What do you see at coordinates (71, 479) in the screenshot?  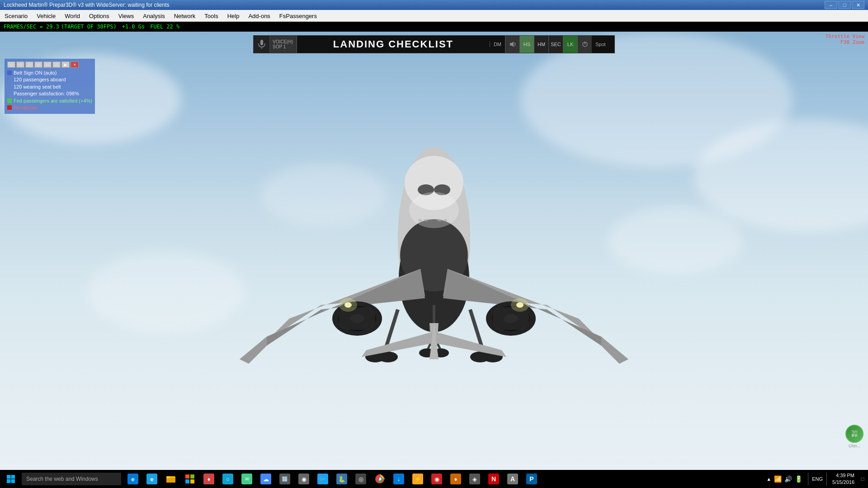 I see `search-input` at bounding box center [71, 479].